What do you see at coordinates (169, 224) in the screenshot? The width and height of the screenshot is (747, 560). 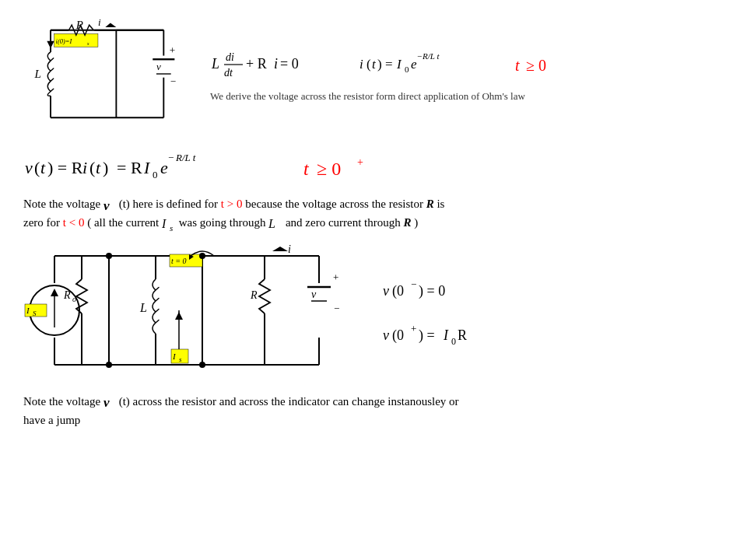 I see `Is-symbol-inline: I s` at bounding box center [169, 224].